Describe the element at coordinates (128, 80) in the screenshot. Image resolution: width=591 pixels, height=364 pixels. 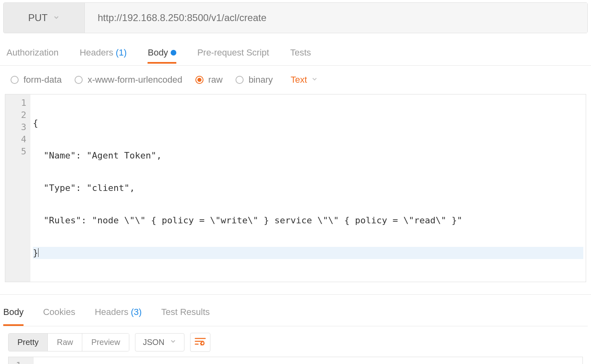
I see `radio-x-www-form-urlencoded: x-www-form-urlencoded` at that location.